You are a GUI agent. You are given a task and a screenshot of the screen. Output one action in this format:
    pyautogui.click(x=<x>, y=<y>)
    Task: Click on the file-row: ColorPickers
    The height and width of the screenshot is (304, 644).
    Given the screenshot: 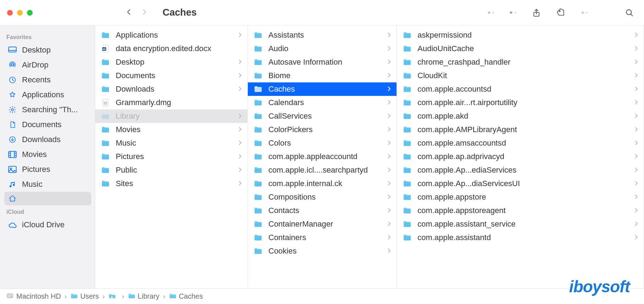 What is the action you would take?
    pyautogui.click(x=322, y=130)
    